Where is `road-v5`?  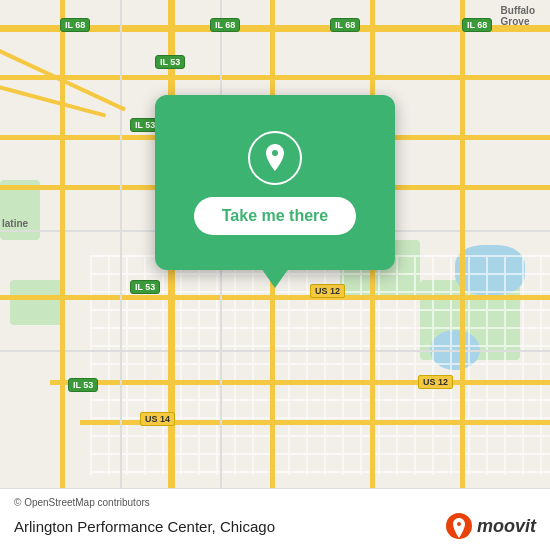
road-v5 is located at coordinates (462, 275).